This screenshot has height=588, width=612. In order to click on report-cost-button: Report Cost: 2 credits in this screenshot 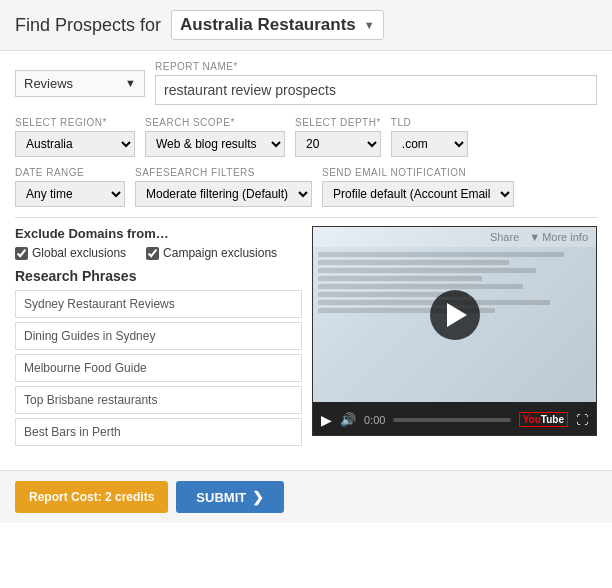, I will do `click(92, 497)`.